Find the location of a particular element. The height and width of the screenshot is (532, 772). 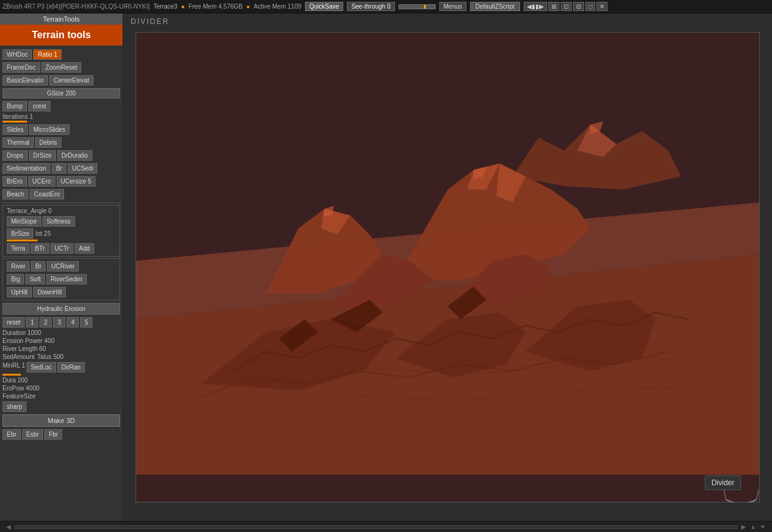

talus-label: Talus 500 is located at coordinates (51, 357).